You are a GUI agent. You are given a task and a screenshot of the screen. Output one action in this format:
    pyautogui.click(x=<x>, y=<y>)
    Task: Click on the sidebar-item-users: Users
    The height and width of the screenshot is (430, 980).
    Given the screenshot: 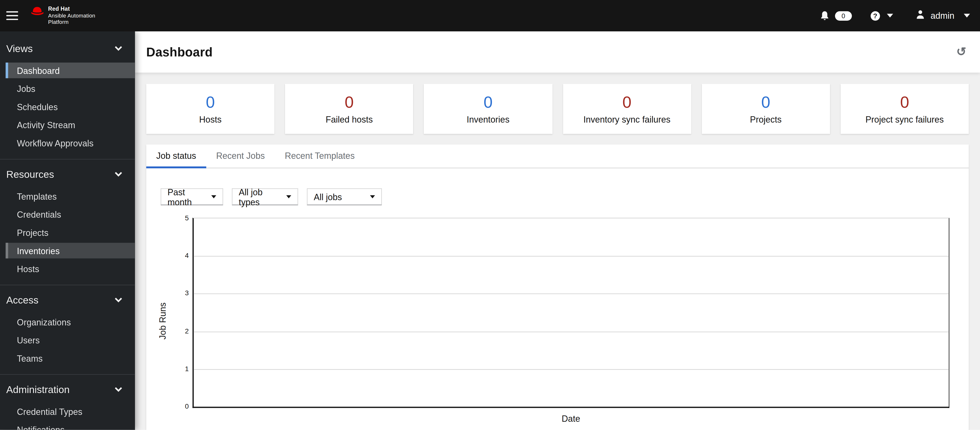 What is the action you would take?
    pyautogui.click(x=68, y=340)
    